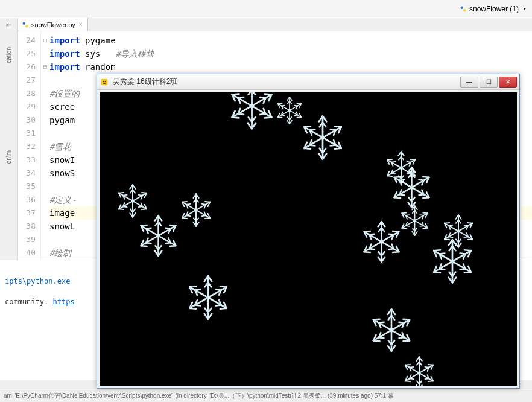 The width and height of the screenshot is (532, 402). What do you see at coordinates (25, 25) in the screenshot?
I see `python-file-icon` at bounding box center [25, 25].